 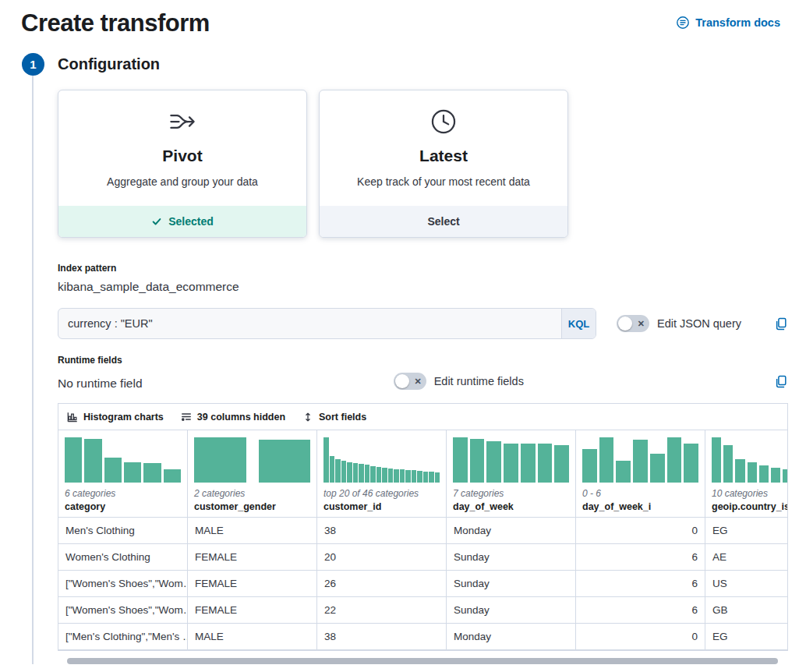 I want to click on table-cell: 26, so click(x=382, y=583).